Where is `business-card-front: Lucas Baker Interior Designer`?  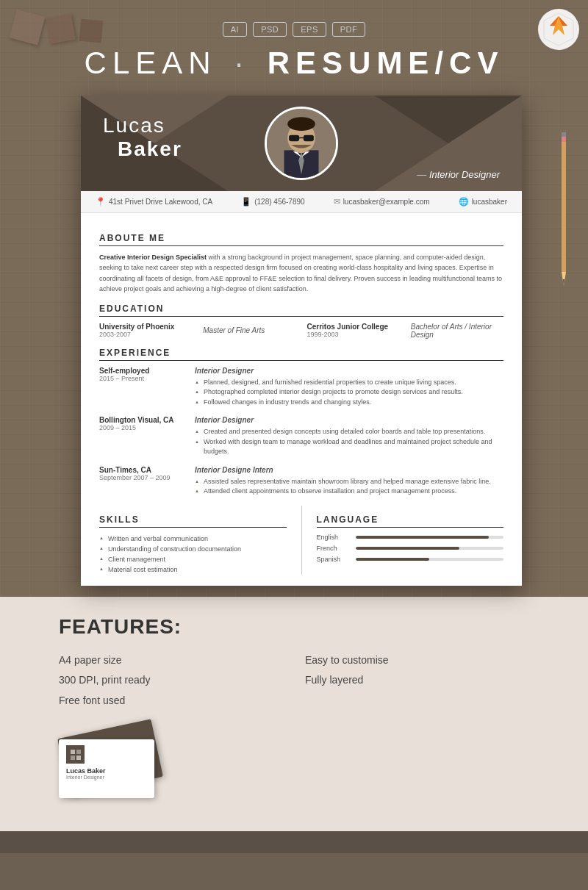 business-card-front: Lucas Baker Interior Designer is located at coordinates (107, 769).